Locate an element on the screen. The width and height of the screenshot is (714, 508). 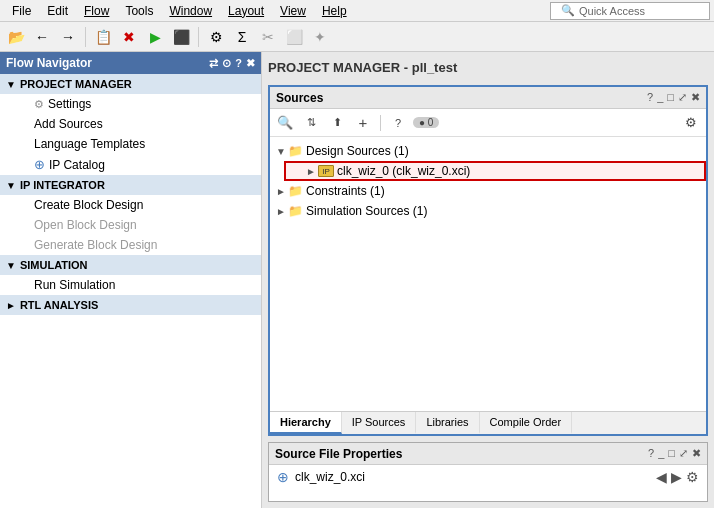
toolbar: 📂 ← → 📋 ✖ ▶ ⬛ ⚙ Σ ✂ ⬜ ✦ is located at coordinates (357, 37).